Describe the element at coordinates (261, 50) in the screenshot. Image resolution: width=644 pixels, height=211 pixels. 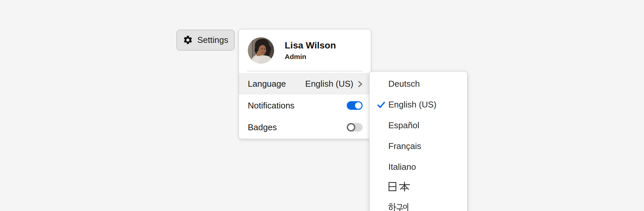
I see `avatar` at that location.